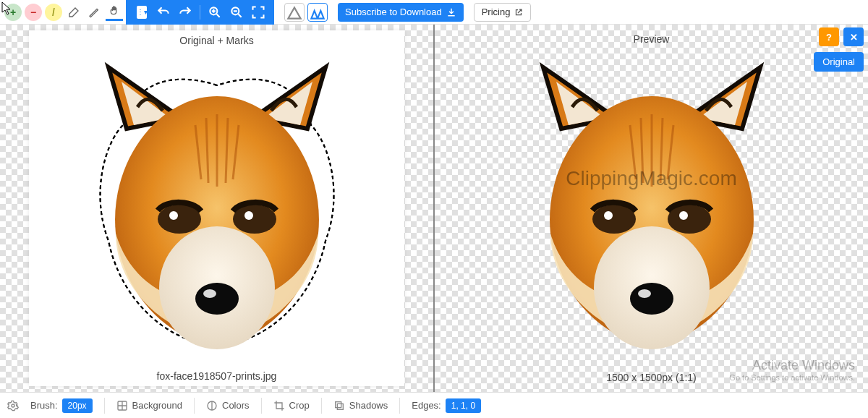  Describe the element at coordinates (13, 406) in the screenshot. I see `settings-gear` at that location.